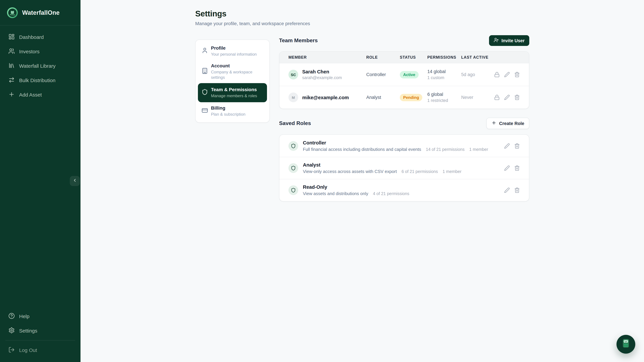 Image resolution: width=644 pixels, height=362 pixels. What do you see at coordinates (238, 75) in the screenshot?
I see `settings-nav-item-desc: Company & workspace settings` at bounding box center [238, 75].